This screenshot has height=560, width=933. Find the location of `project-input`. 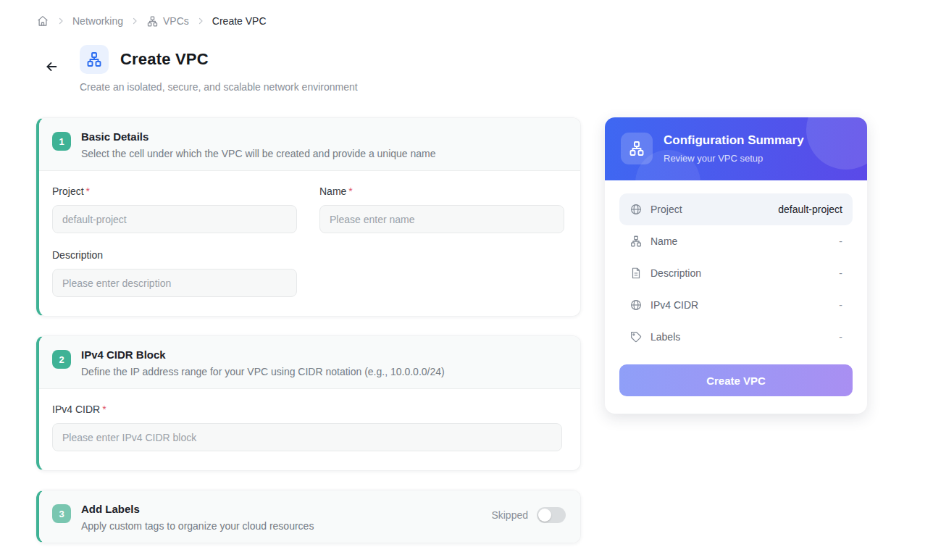

project-input is located at coordinates (175, 219).